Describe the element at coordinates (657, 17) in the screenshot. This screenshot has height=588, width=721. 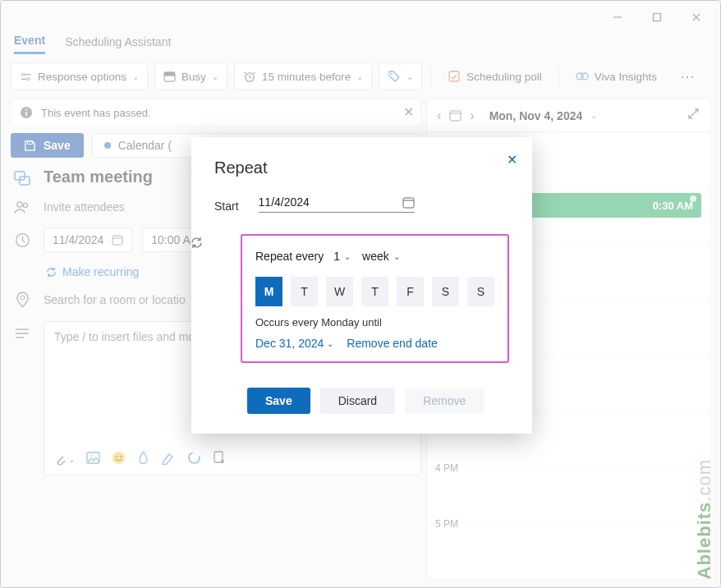
I see `maximize-button` at that location.